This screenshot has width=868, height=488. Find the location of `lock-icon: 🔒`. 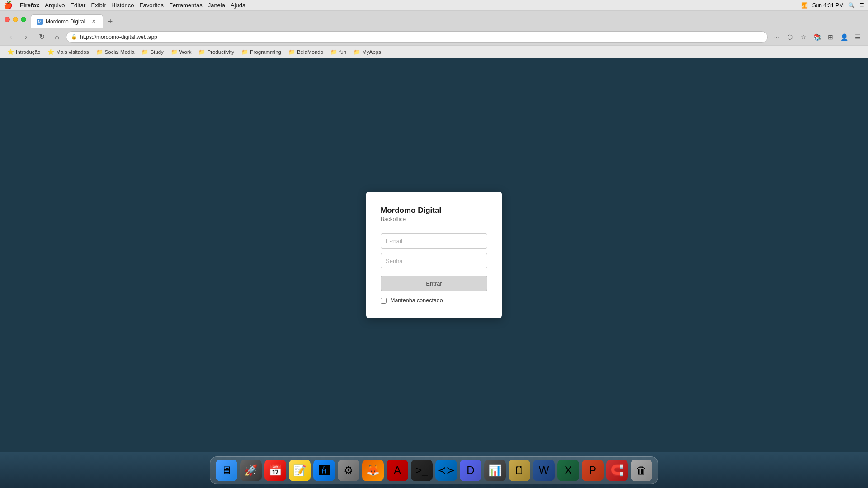

lock-icon: 🔒 is located at coordinates (74, 37).